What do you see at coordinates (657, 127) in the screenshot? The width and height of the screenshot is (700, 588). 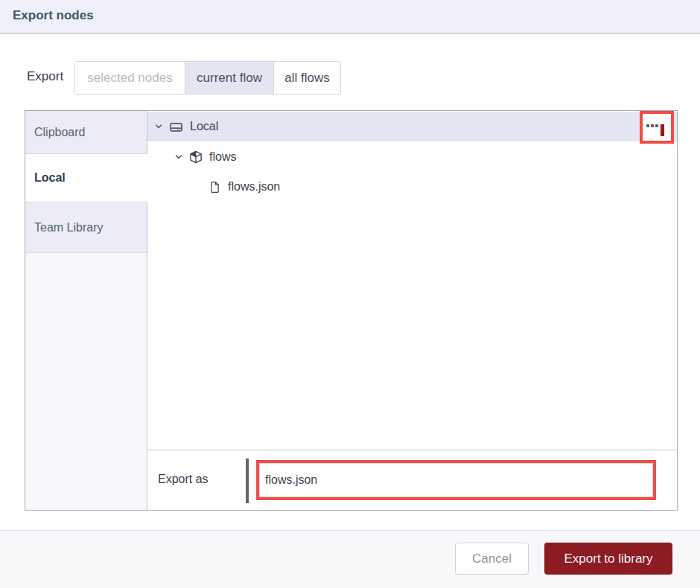 I see `annotation-highlight-menu` at bounding box center [657, 127].